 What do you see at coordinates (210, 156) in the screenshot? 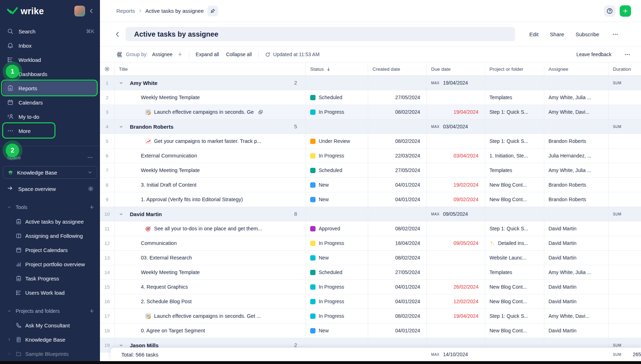
I see `title-cell: External Communication` at bounding box center [210, 156].